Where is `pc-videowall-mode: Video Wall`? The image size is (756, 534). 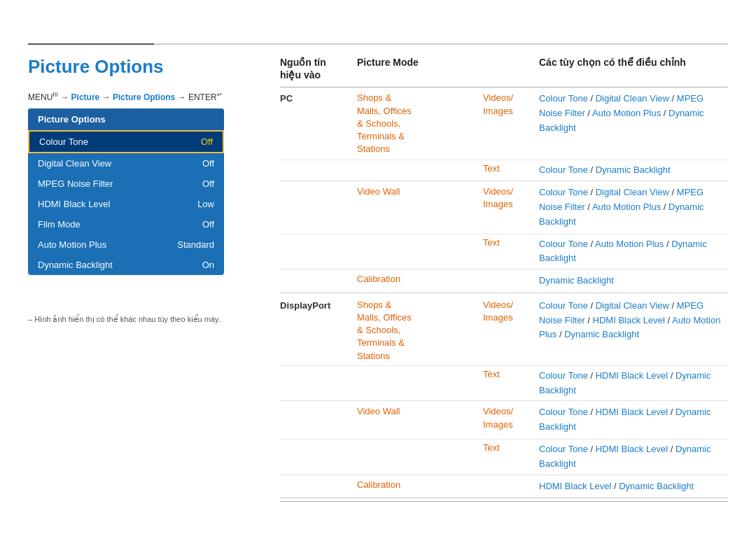
pc-videowall-mode: Video Wall is located at coordinates (420, 192).